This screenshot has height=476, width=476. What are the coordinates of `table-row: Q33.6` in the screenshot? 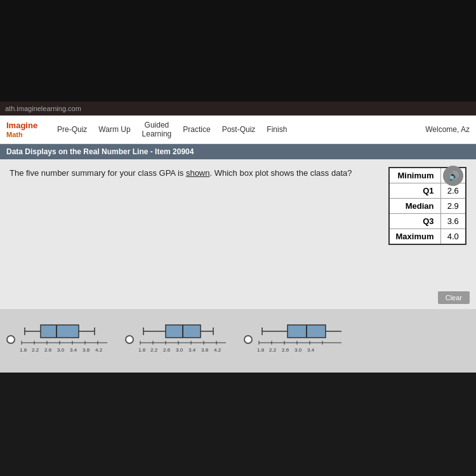 It's located at (428, 221).